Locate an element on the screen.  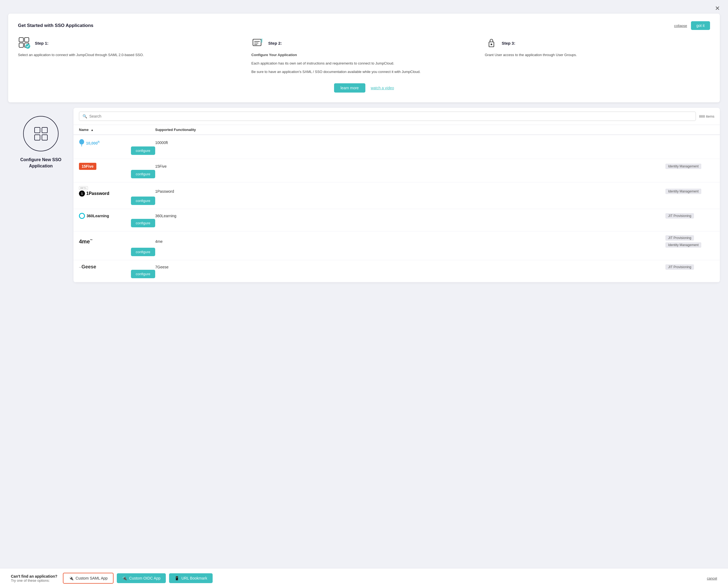
step-3-icon is located at coordinates (491, 43).